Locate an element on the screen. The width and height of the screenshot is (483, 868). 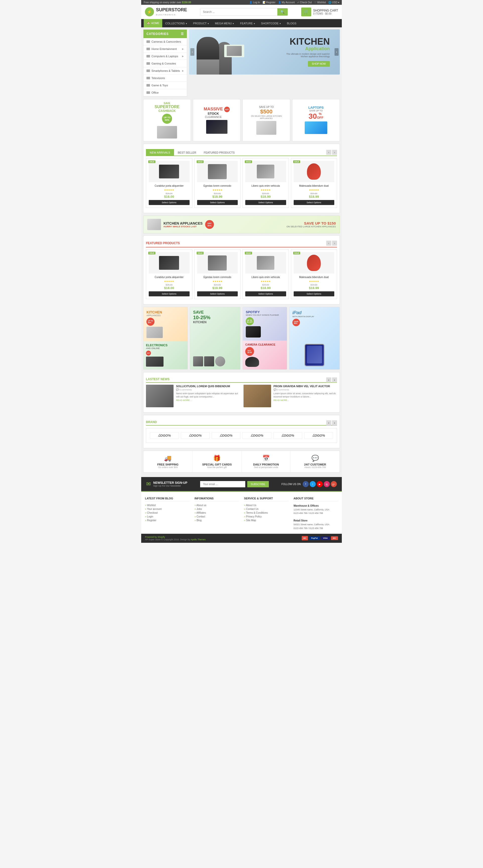
my-account-link: 👤 My Account is located at coordinates (286, 2).